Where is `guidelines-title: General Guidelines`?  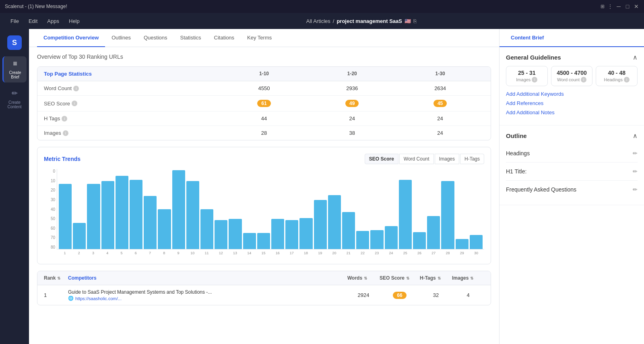 guidelines-title: General Guidelines is located at coordinates (534, 57).